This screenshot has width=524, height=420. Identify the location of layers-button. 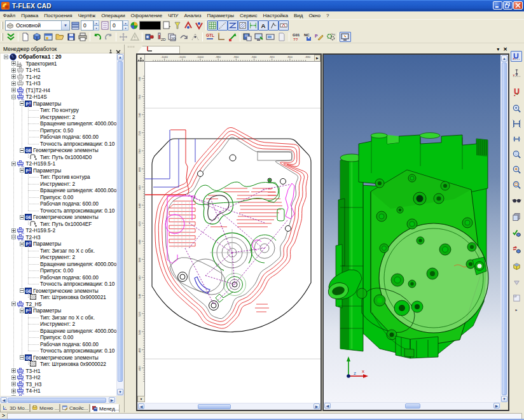
(75, 25).